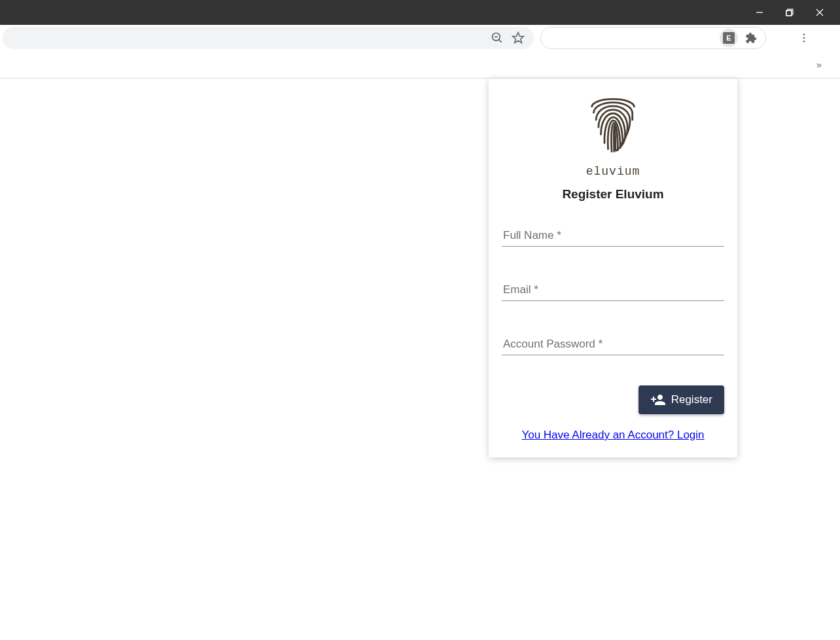 This screenshot has height=640, width=840. What do you see at coordinates (613, 435) in the screenshot?
I see `login-link-row: You Have Already an Account? Login` at bounding box center [613, 435].